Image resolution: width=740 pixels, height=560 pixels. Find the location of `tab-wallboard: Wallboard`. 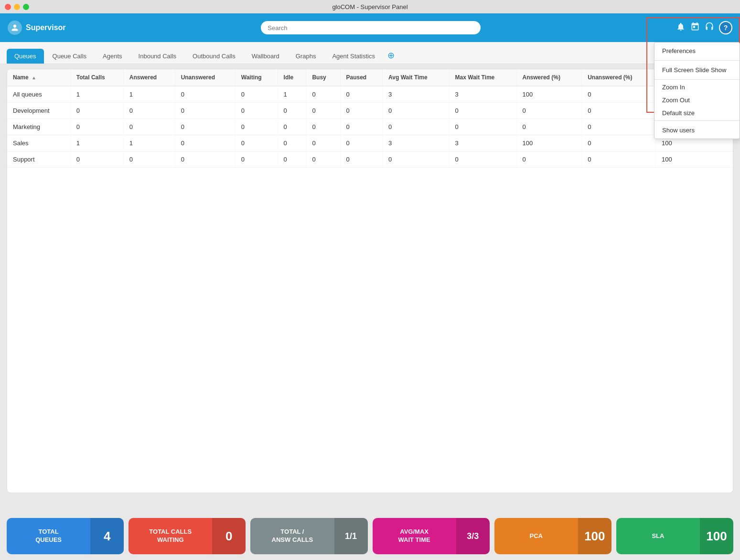

tab-wallboard: Wallboard is located at coordinates (266, 56).